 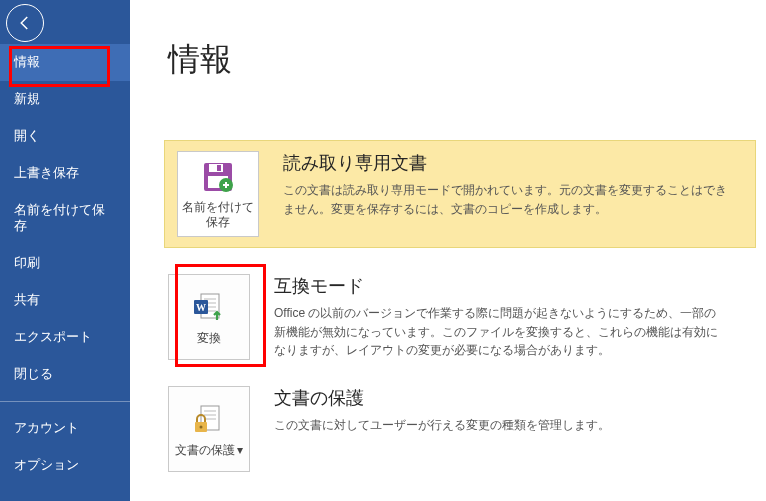 What do you see at coordinates (65, 62) in the screenshot?
I see `nav-item-info: 情報` at bounding box center [65, 62].